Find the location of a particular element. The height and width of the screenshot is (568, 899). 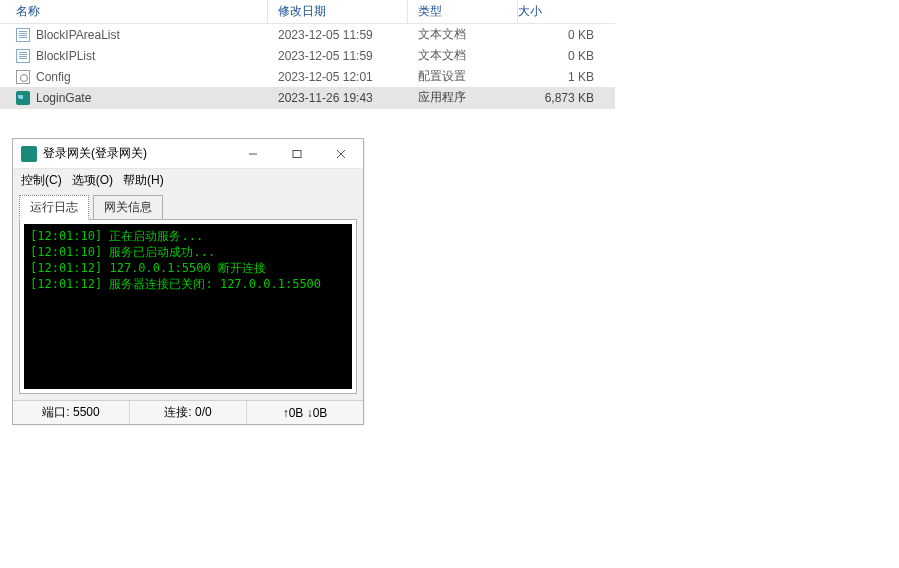

log-console: [12:01:10] 正在启动服务...[12:01:10] 服务已启动成功..… is located at coordinates (188, 306).